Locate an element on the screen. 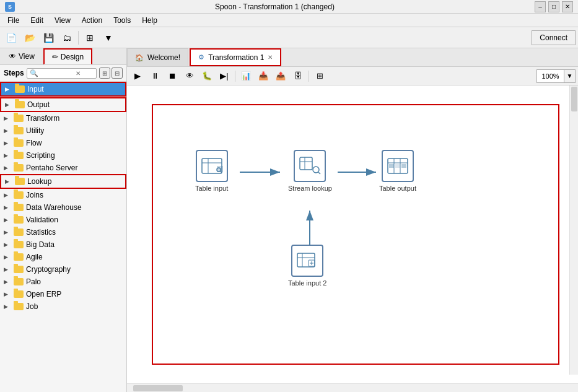 This screenshot has width=578, height=392. tree-item-agile: ▶ Agile is located at coordinates (63, 257).